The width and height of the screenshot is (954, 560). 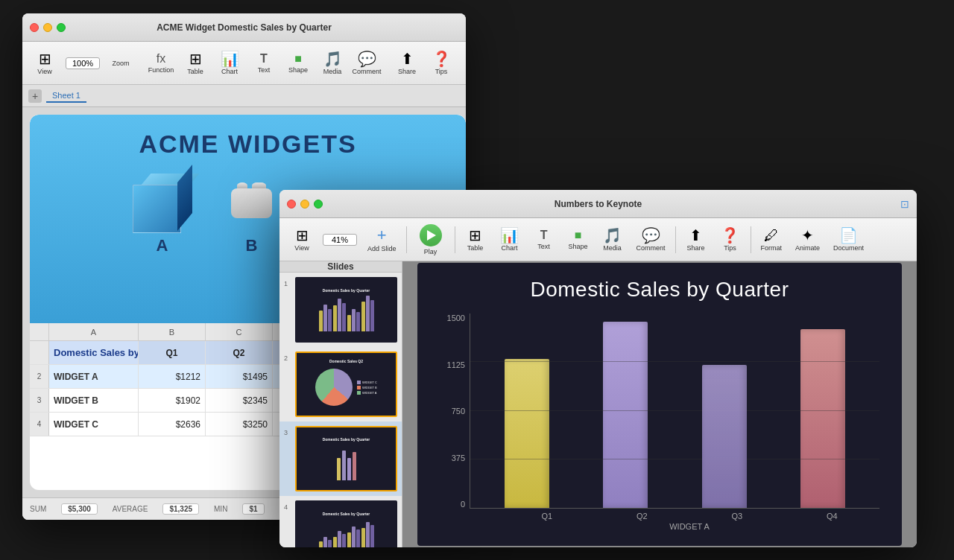 I want to click on keynote-comment-button: 💬 Comment, so click(x=651, y=240).